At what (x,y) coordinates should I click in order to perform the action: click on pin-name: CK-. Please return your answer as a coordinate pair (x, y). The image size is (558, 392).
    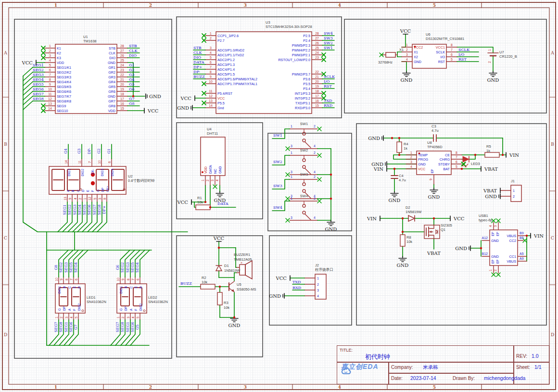
    Looking at the image, I should click on (92, 171).